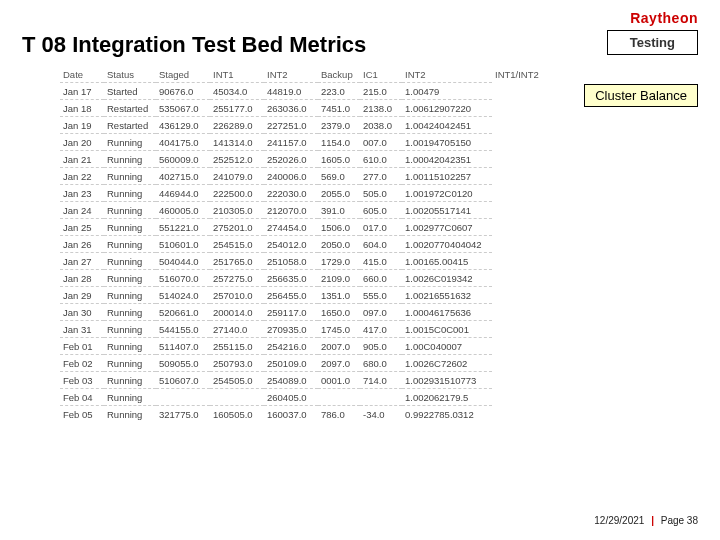  What do you see at coordinates (381, 262) in the screenshot?
I see `table-cell: 415.0` at bounding box center [381, 262].